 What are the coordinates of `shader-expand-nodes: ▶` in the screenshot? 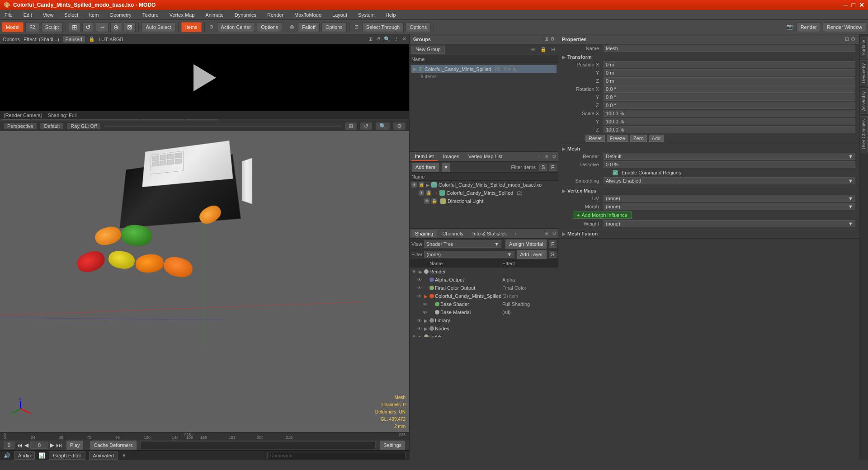 It's located at (426, 329).